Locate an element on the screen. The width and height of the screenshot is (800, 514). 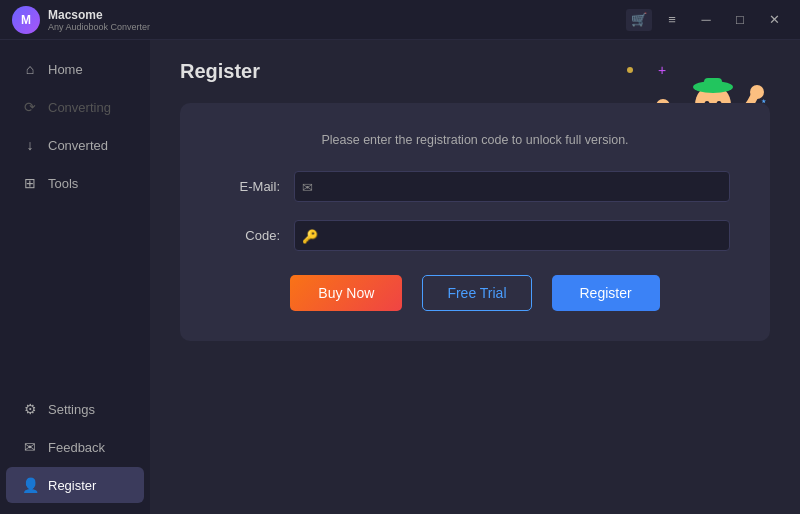
window-controls: 🛒 ≡ ─ □ ✕ is located at coordinates (707, 20).